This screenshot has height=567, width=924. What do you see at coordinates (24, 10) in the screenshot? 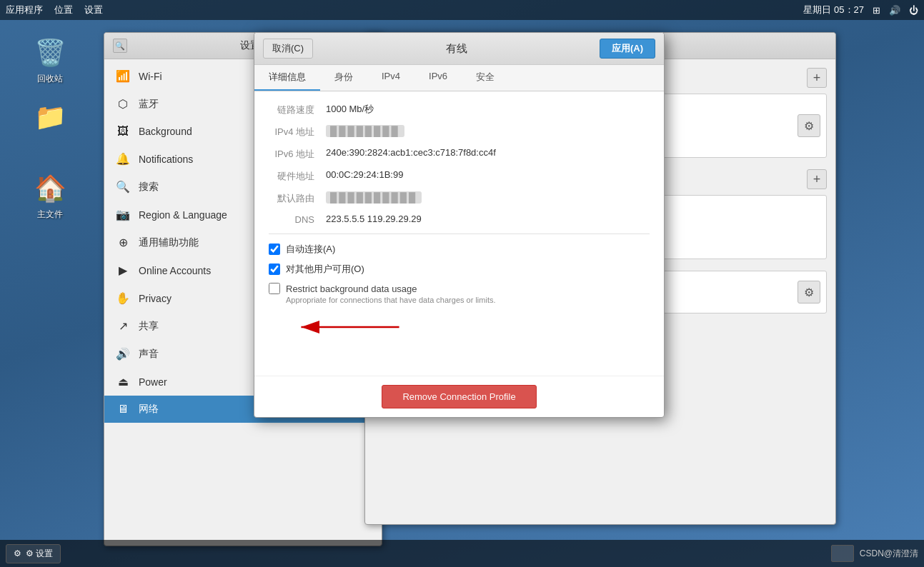
I see `taskbar-app-menu: 应用程序` at bounding box center [24, 10].